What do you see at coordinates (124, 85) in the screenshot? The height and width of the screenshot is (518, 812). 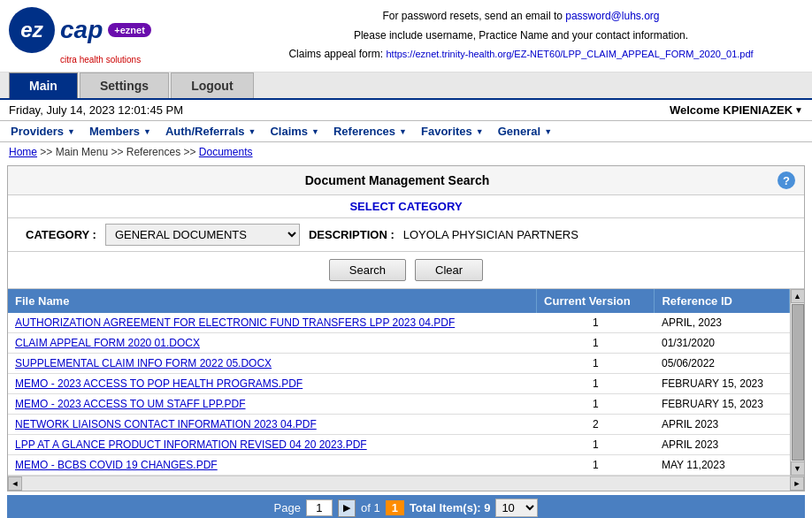 I see `tab-settings: Settings` at bounding box center [124, 85].